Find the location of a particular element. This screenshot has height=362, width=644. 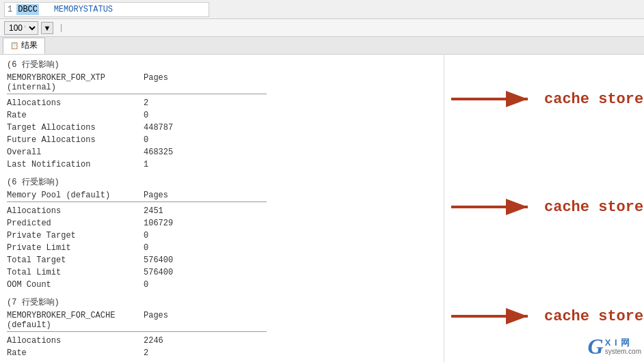

table-row: Overall468325 is located at coordinates (222, 152).